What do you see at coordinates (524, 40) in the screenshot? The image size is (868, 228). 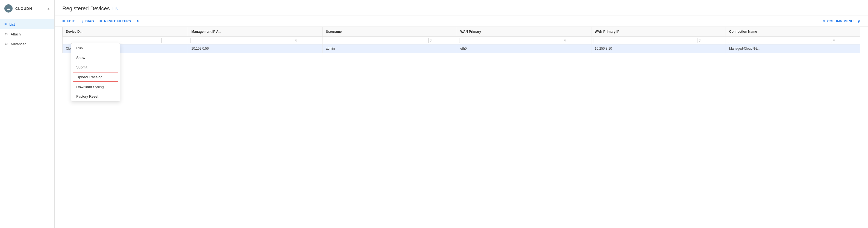 I see `filter-wan-primary: ▽` at bounding box center [524, 40].